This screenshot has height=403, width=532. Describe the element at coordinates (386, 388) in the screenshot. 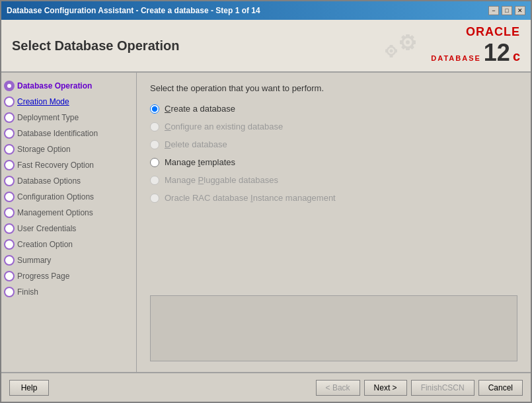

I see `next-button: Next >` at that location.